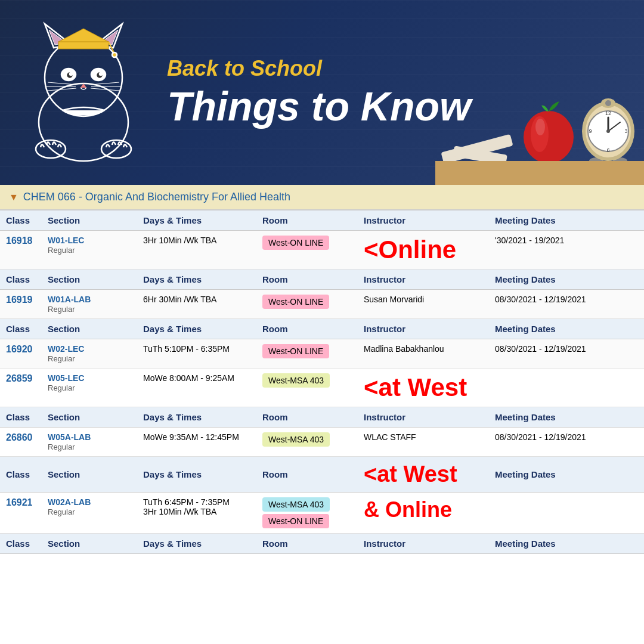 Image resolution: width=644 pixels, height=644 pixels. What do you see at coordinates (540, 131) in the screenshot?
I see `desk-decoration: 12 3 6 9` at bounding box center [540, 131].